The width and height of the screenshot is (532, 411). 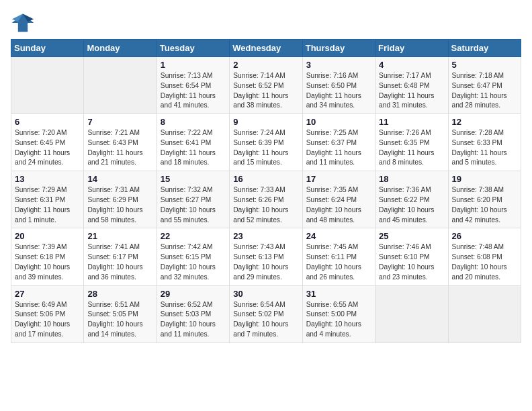 What do you see at coordinates (120, 236) in the screenshot?
I see `day-number: 21` at bounding box center [120, 236].